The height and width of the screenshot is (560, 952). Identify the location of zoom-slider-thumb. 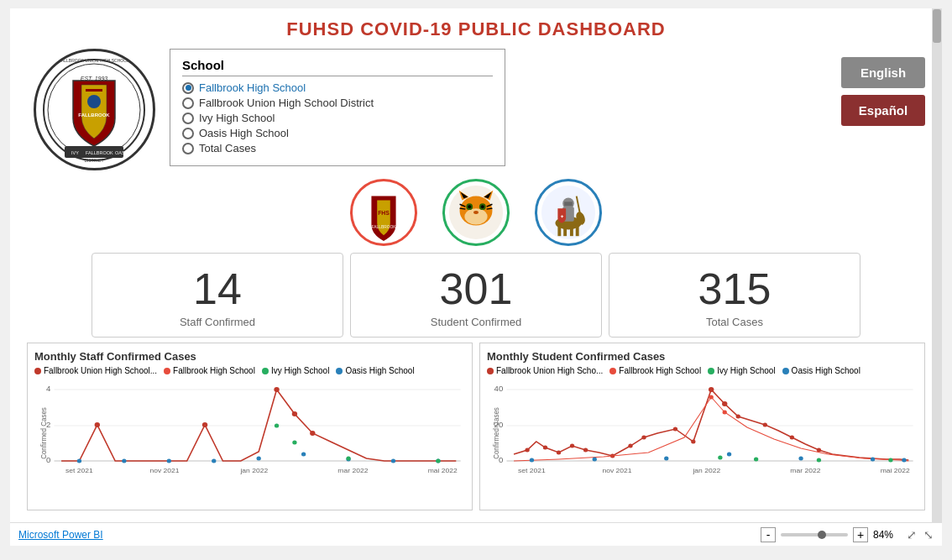
(822, 535).